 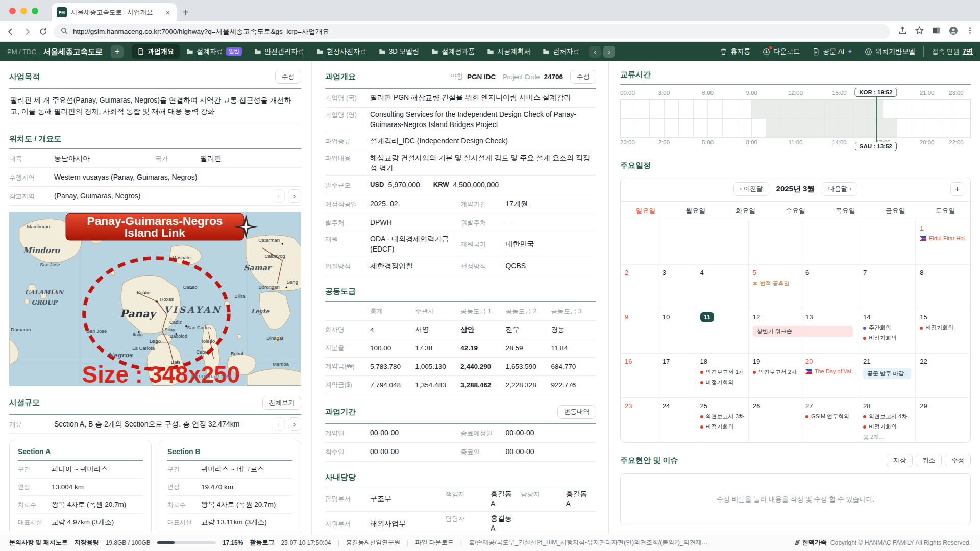 I want to click on nav-tab: 안전관리자료, so click(x=279, y=52).